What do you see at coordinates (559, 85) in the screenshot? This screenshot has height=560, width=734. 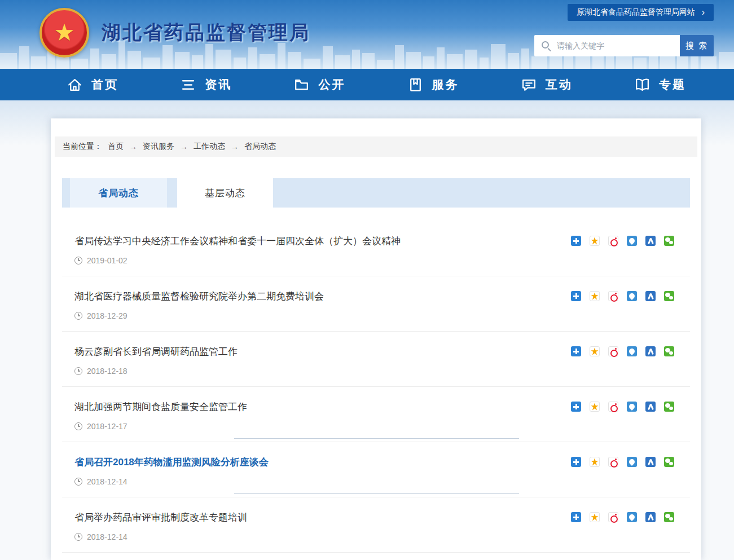 I see `nav-item-label: 互动` at bounding box center [559, 85].